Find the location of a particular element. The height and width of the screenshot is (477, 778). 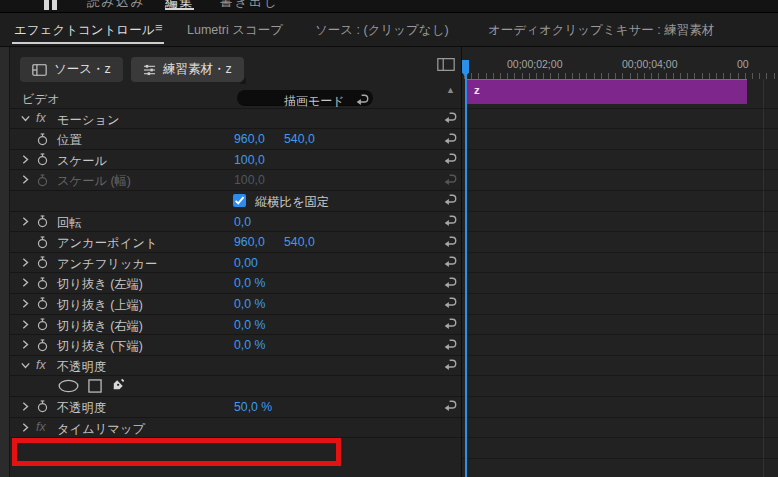

row-anti-flicker: アンチフリッカー0,00 is located at coordinates (236, 264).